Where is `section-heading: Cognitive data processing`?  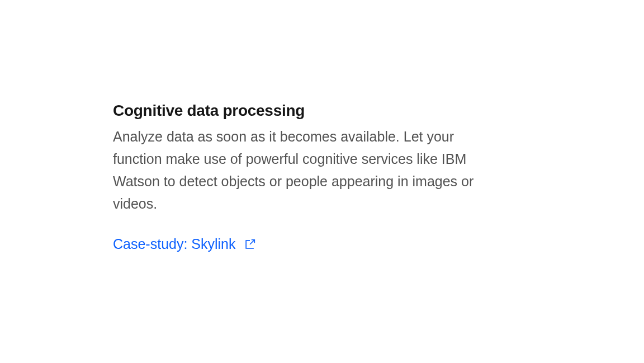
section-heading: Cognitive data processing is located at coordinates (309, 111).